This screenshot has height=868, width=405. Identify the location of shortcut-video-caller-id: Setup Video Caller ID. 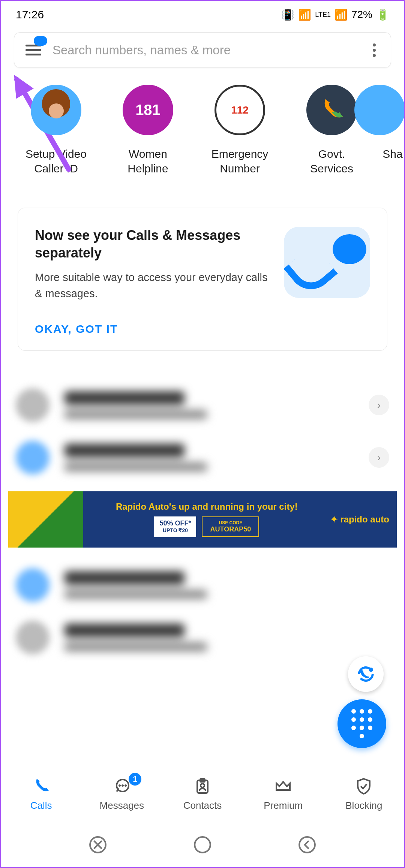
(56, 130).